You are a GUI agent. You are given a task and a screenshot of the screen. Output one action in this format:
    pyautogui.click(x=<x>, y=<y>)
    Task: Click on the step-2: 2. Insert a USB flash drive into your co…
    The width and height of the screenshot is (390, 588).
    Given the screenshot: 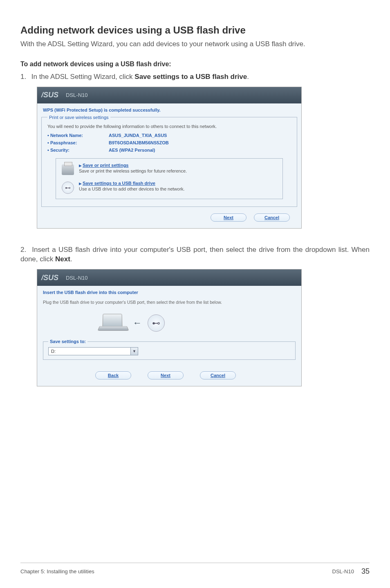 What is the action you would take?
    pyautogui.click(x=195, y=255)
    